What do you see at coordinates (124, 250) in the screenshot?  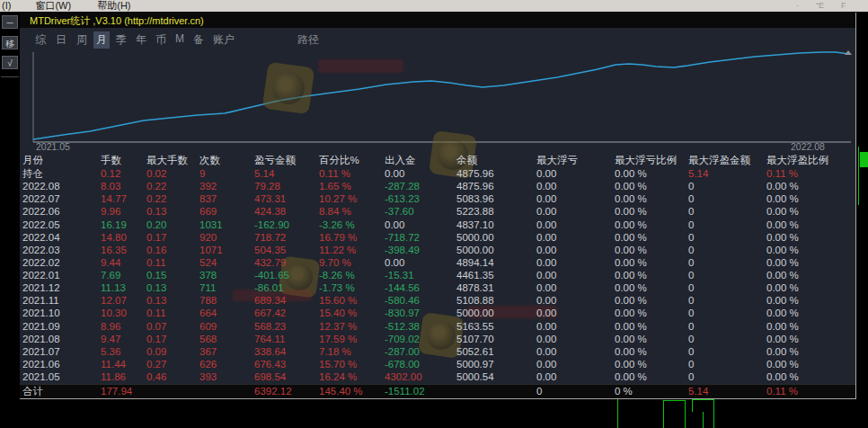 I see `cell: 16.35` at bounding box center [124, 250].